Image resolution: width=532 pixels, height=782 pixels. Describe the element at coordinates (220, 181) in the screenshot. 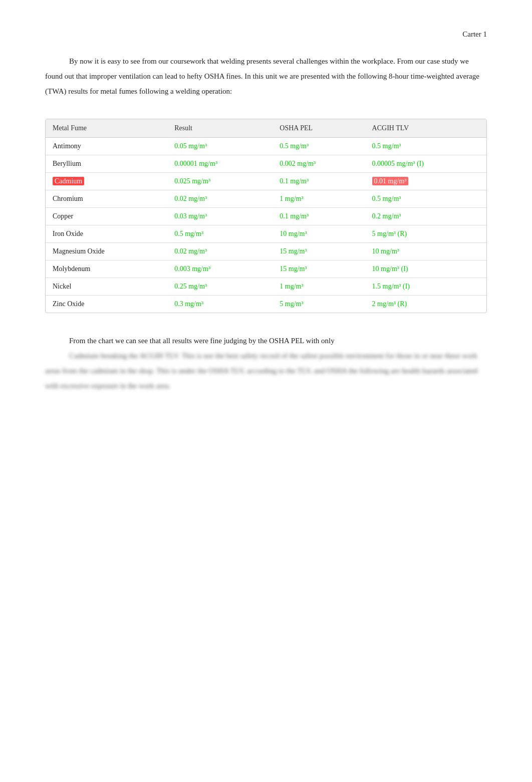

I see `cell-result-2: 0.025 mg/m³` at that location.